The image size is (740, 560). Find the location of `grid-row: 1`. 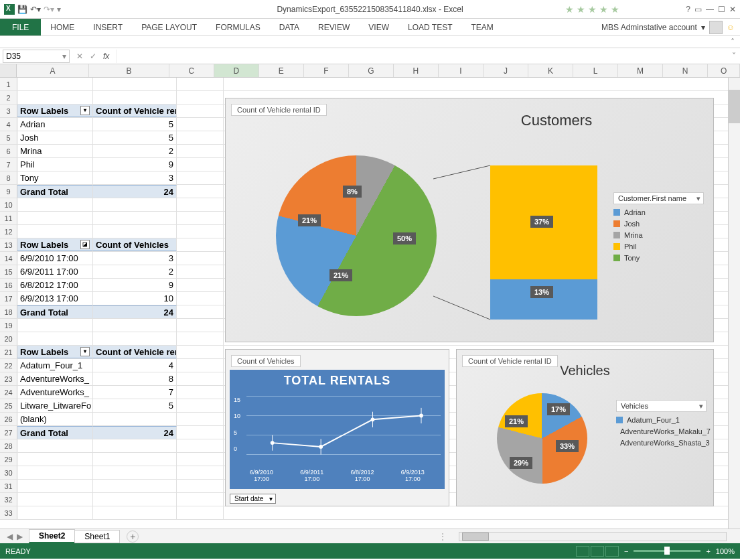

grid-row: 1 is located at coordinates (370, 84).